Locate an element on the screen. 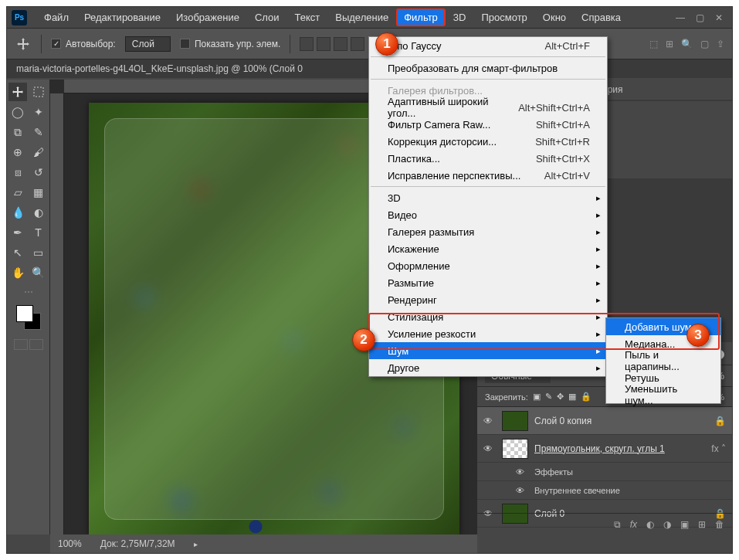 This screenshot has width=739, height=560. lock-move-icon: ✥ is located at coordinates (561, 397).